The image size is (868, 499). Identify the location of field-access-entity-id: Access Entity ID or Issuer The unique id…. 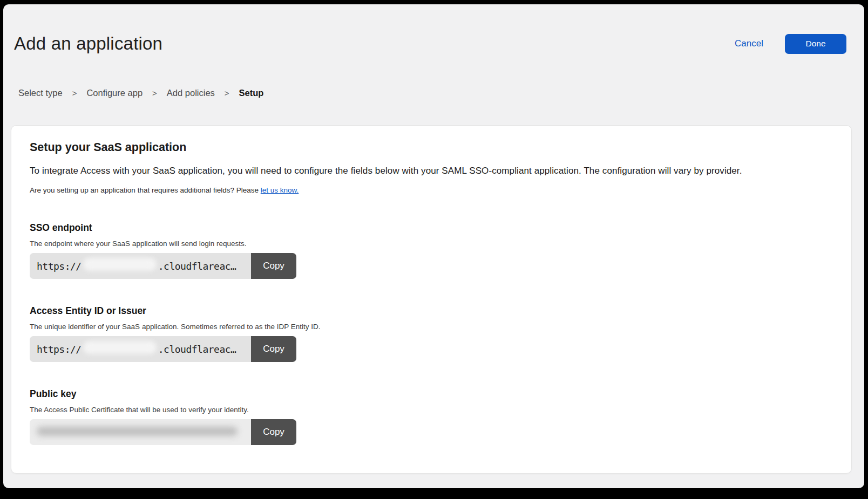
(433, 333).